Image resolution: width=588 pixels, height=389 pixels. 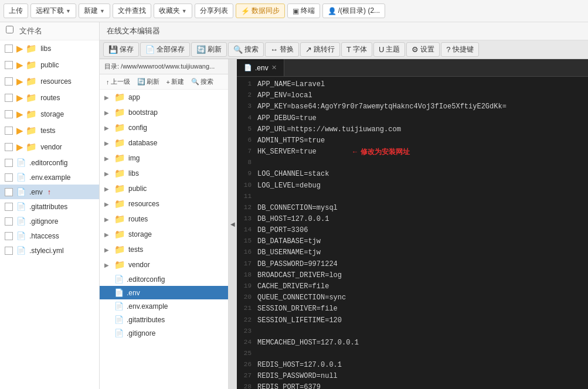 I want to click on line-content: REDIS_HOST=127.0.0.1, so click(x=300, y=366).